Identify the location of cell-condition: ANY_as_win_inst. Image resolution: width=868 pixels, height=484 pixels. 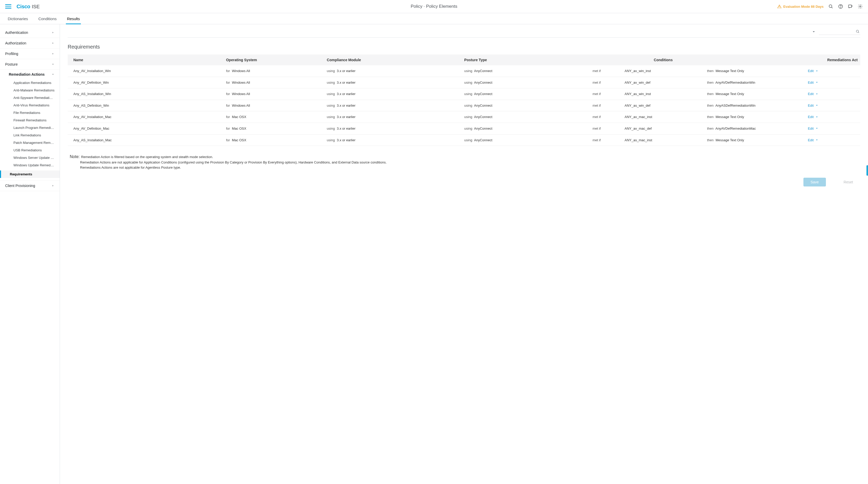
(663, 94).